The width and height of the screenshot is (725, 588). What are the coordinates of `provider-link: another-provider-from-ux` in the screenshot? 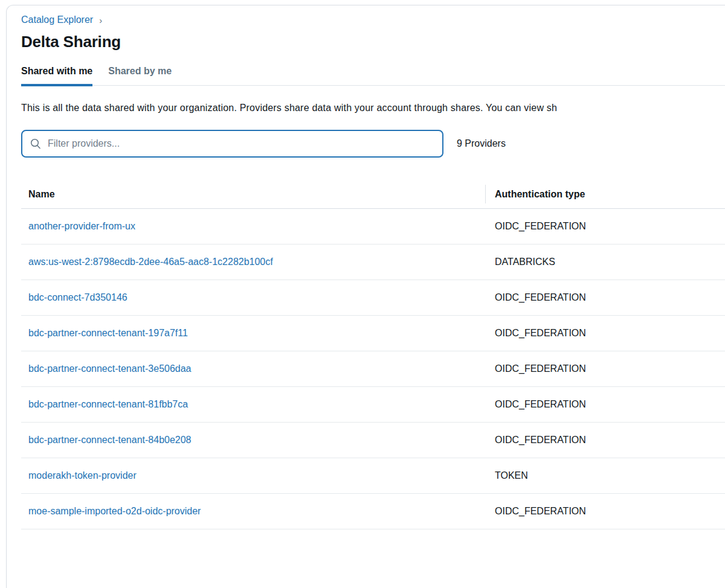 It's located at (82, 226).